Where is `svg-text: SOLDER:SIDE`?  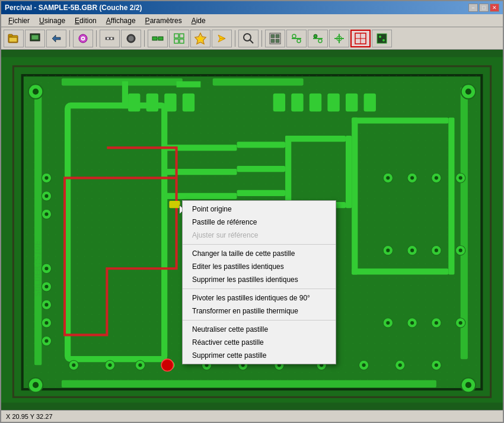 svg-text: SOLDER:SIDE is located at coordinates (37, 268).